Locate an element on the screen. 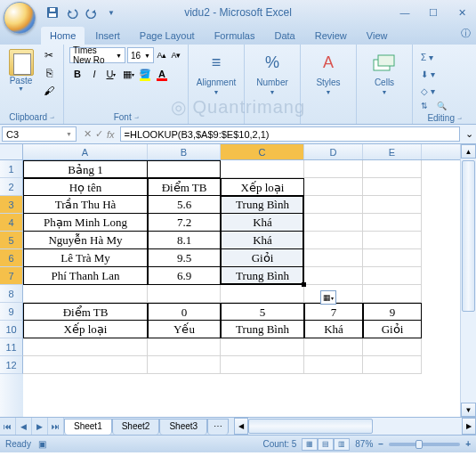  redo-icon is located at coordinates (92, 12).